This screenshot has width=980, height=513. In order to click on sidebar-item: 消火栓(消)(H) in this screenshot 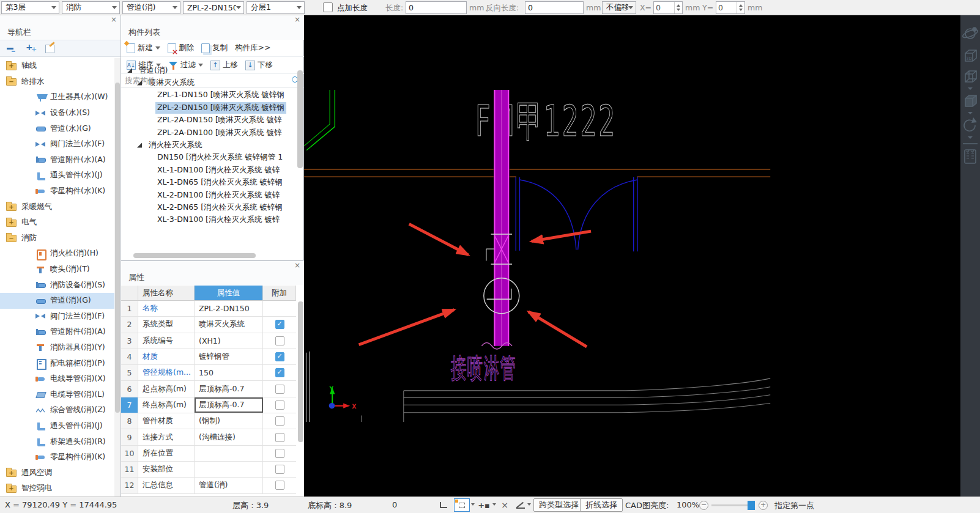, I will do `click(58, 254)`.